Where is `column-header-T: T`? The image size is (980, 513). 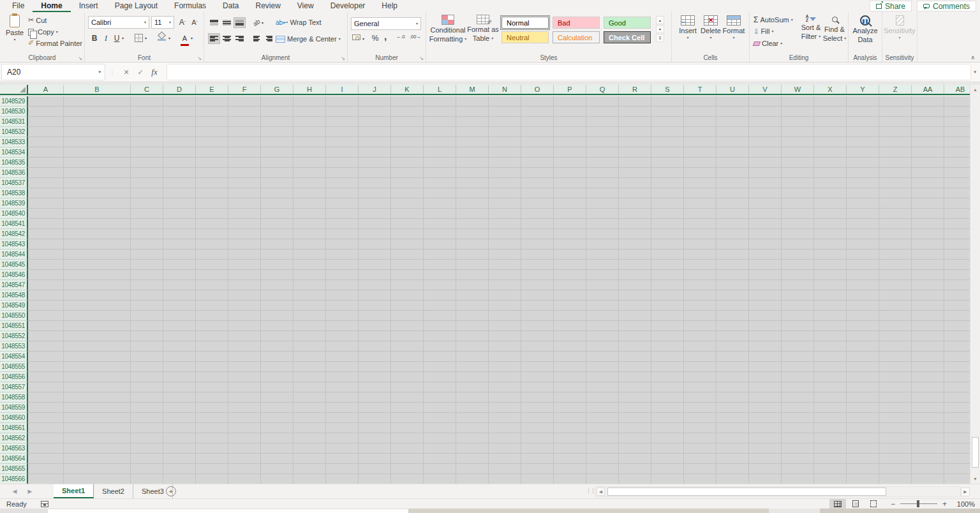 column-header-T: T is located at coordinates (701, 89).